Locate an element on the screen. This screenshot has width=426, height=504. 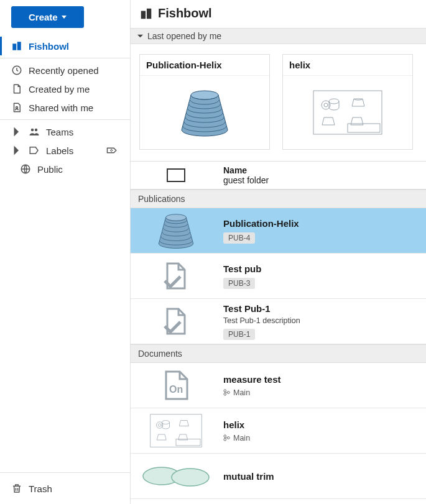
globe-icon is located at coordinates (25, 169).